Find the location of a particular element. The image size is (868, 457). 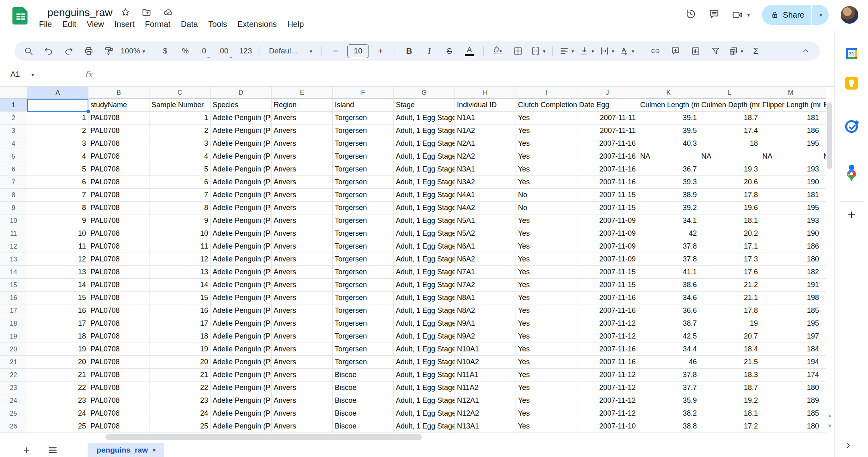

cell-I24: Yes is located at coordinates (547, 401).